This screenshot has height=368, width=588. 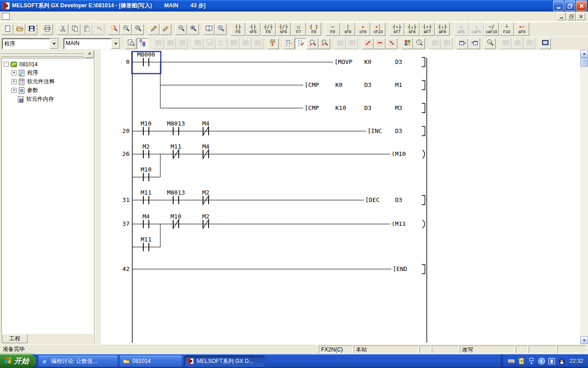 I want to click on ladder-rung-37: 37M4M10M2M11(M11, so click(x=273, y=232).